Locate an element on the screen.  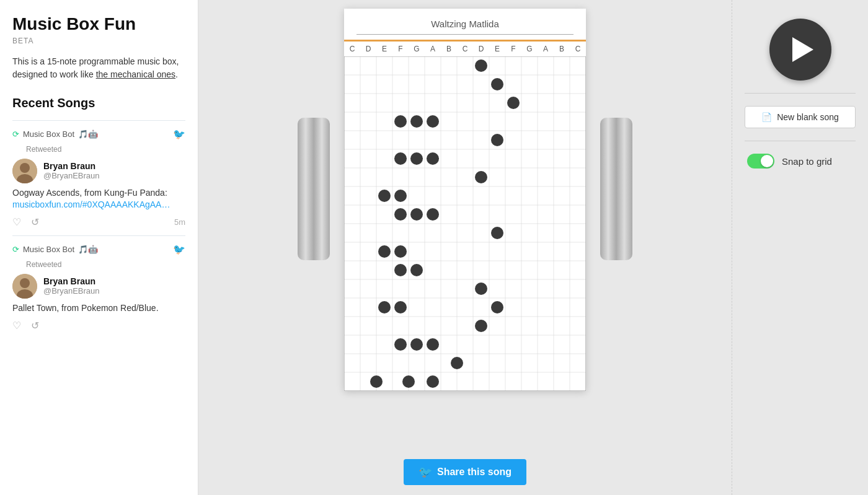
roller-right is located at coordinates (616, 189).